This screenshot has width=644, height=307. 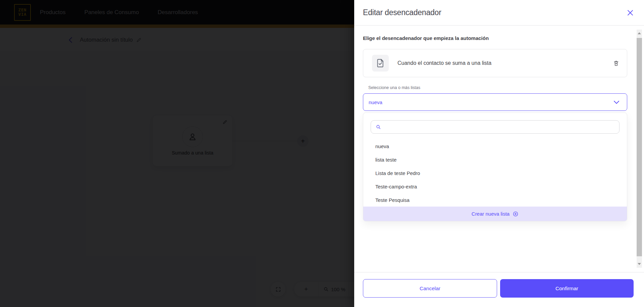 I want to click on document-check-icon, so click(x=380, y=63).